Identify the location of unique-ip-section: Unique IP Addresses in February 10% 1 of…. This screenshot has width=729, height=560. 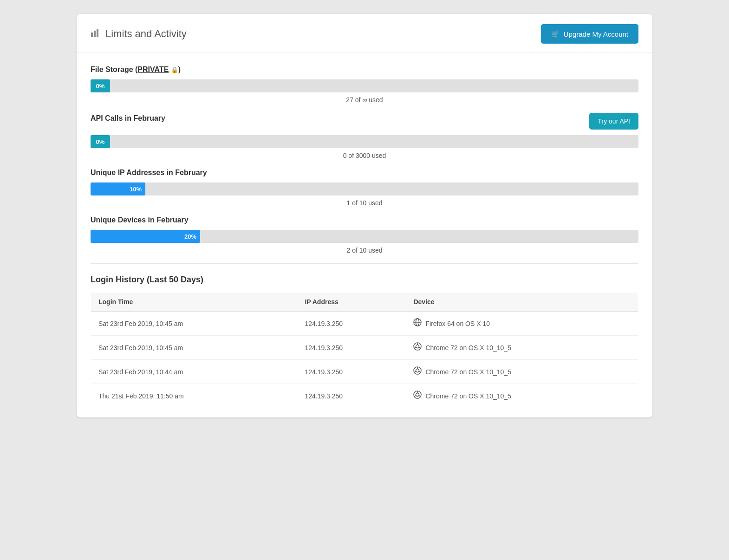
(364, 188).